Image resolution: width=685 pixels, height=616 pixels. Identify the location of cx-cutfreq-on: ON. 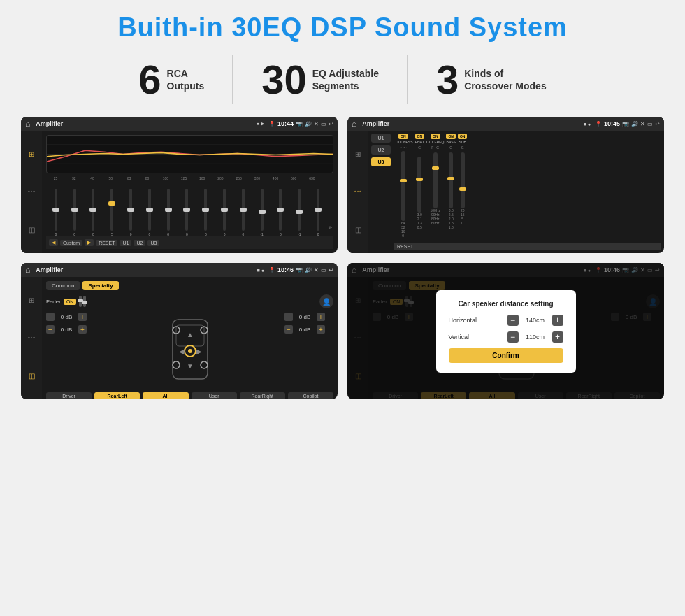
(435, 136).